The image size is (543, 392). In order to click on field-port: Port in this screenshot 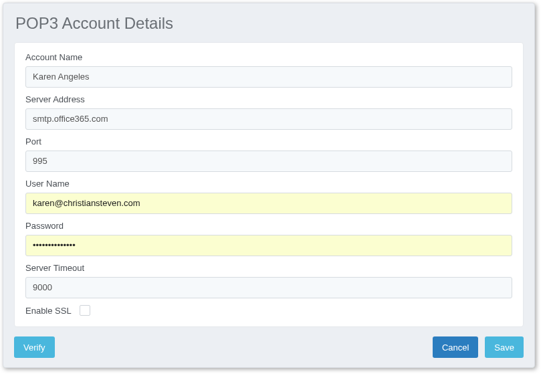, I will do `click(269, 154)`.